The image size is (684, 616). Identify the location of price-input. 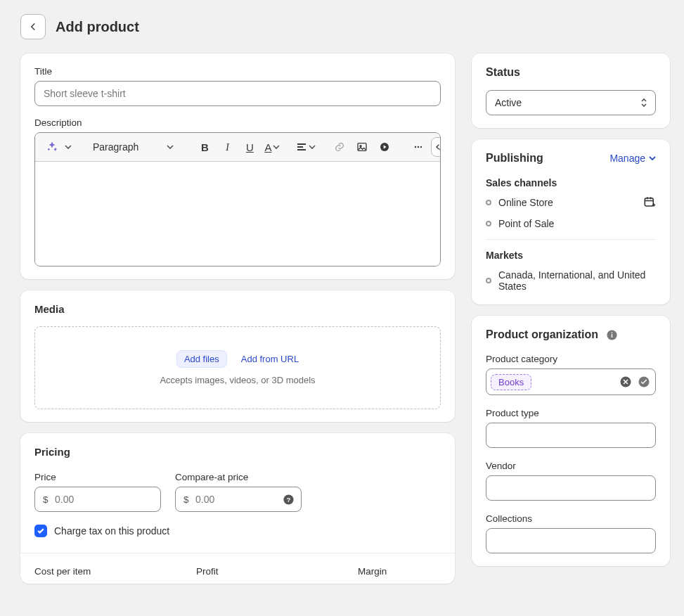
(98, 499).